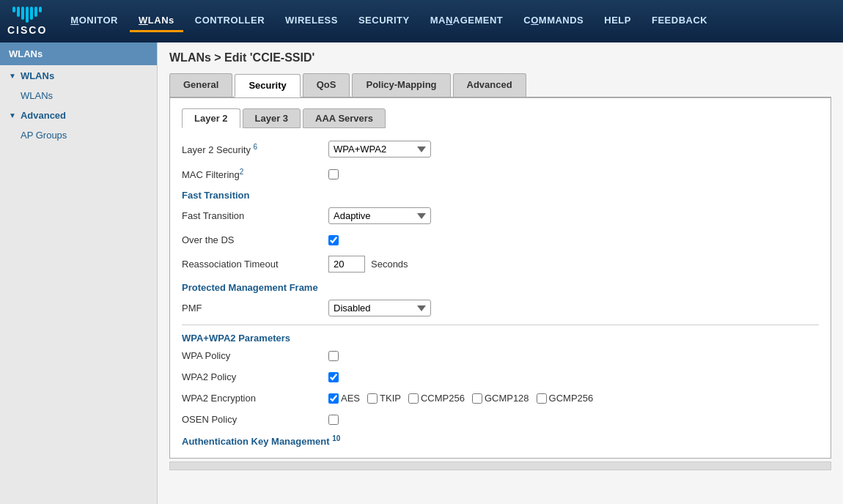 This screenshot has height=504, width=843. I want to click on enc-gcmp256-item: GCMP256, so click(565, 399).